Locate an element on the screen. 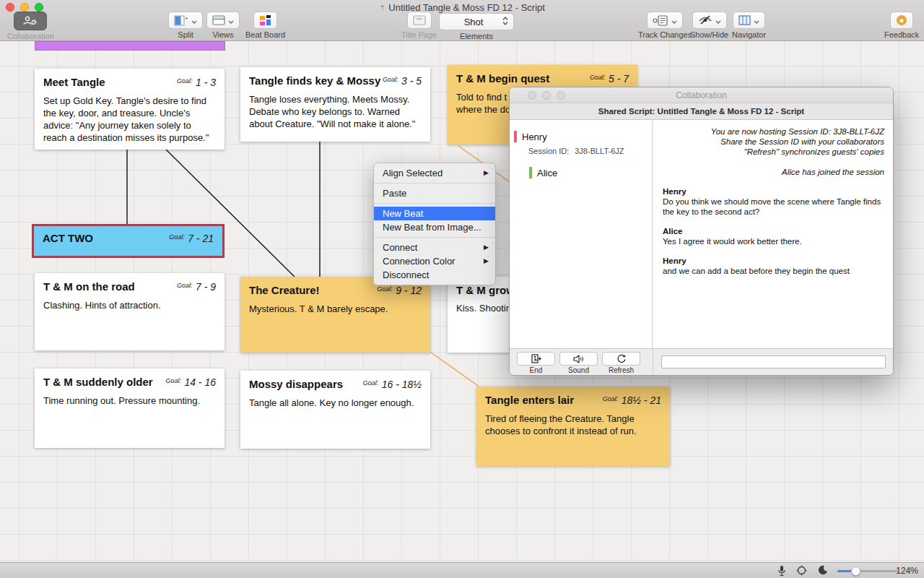 This screenshot has width=924, height=578. track-changes-icon is located at coordinates (661, 20).